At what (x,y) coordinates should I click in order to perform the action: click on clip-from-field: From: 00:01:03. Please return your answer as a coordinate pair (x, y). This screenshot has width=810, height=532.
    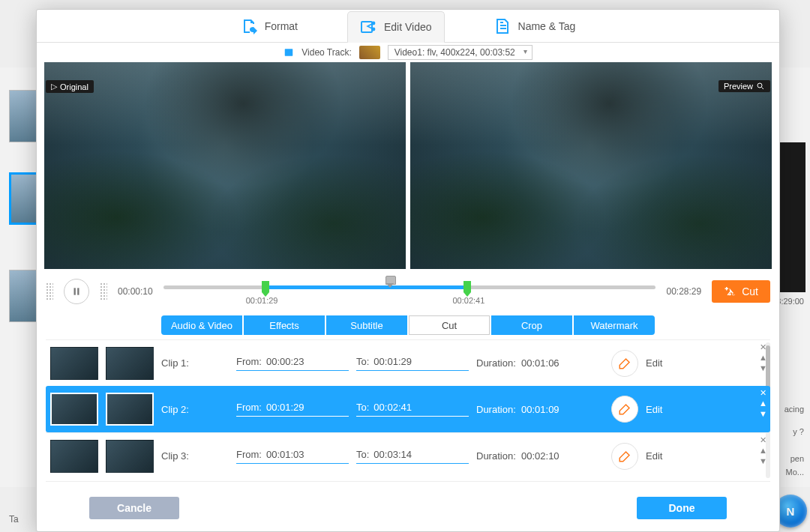
    Looking at the image, I should click on (292, 456).